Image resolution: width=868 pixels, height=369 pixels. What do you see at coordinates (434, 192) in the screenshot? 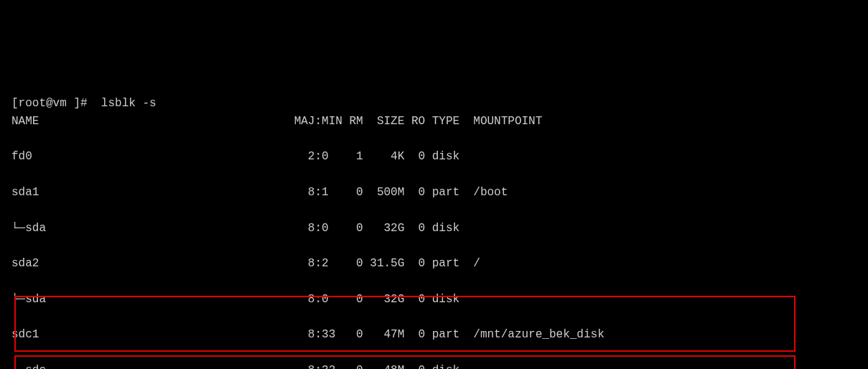
I see `table-row: sda1 8:1 0 500M 0 part /boot` at bounding box center [434, 192].